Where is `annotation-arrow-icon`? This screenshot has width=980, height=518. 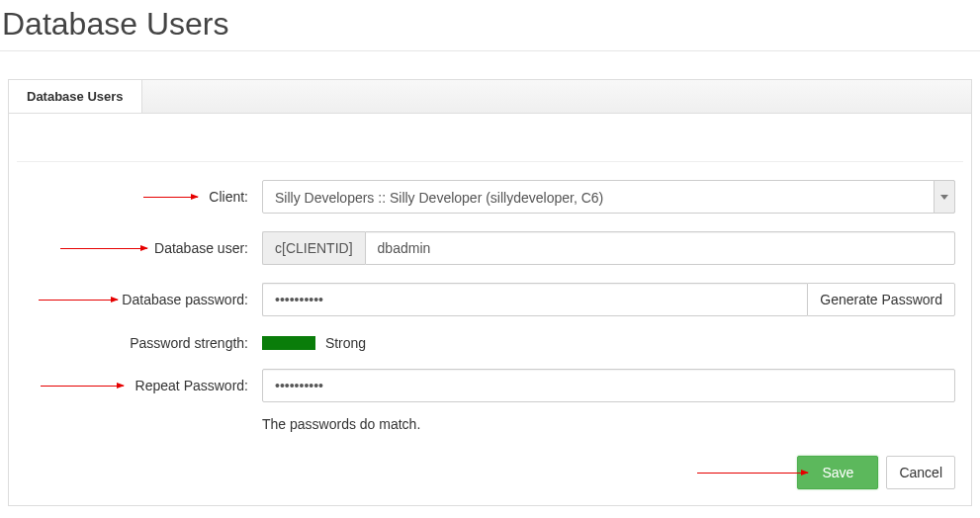 annotation-arrow-icon is located at coordinates (753, 473).